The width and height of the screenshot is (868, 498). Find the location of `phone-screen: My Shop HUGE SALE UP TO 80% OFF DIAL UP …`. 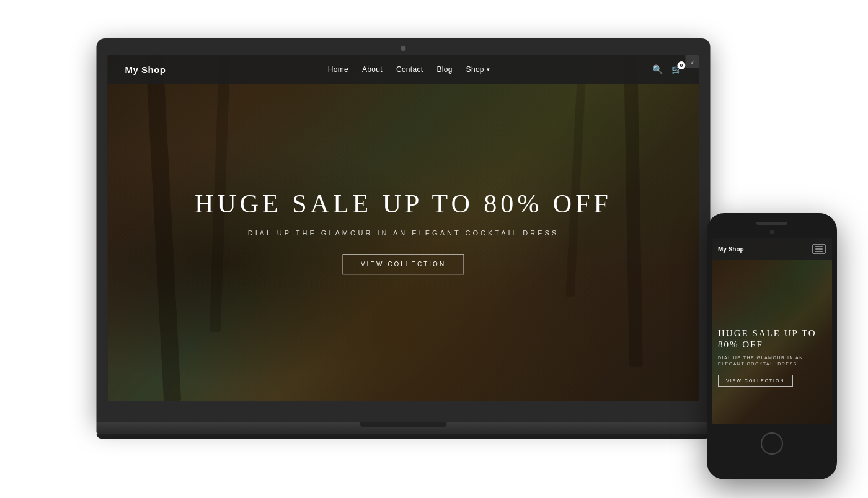

phone-screen: My Shop HUGE SALE UP TO 80% OFF DIAL UP … is located at coordinates (772, 331).